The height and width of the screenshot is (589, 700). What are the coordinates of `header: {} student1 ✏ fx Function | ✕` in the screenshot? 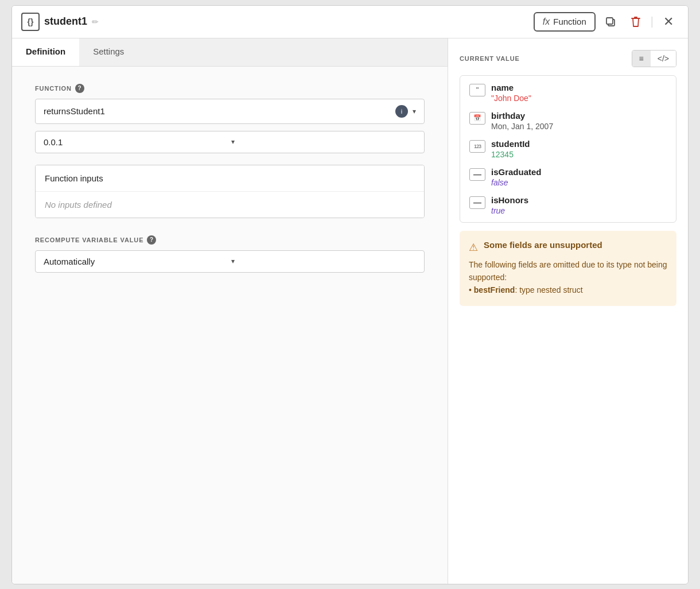 It's located at (350, 22).